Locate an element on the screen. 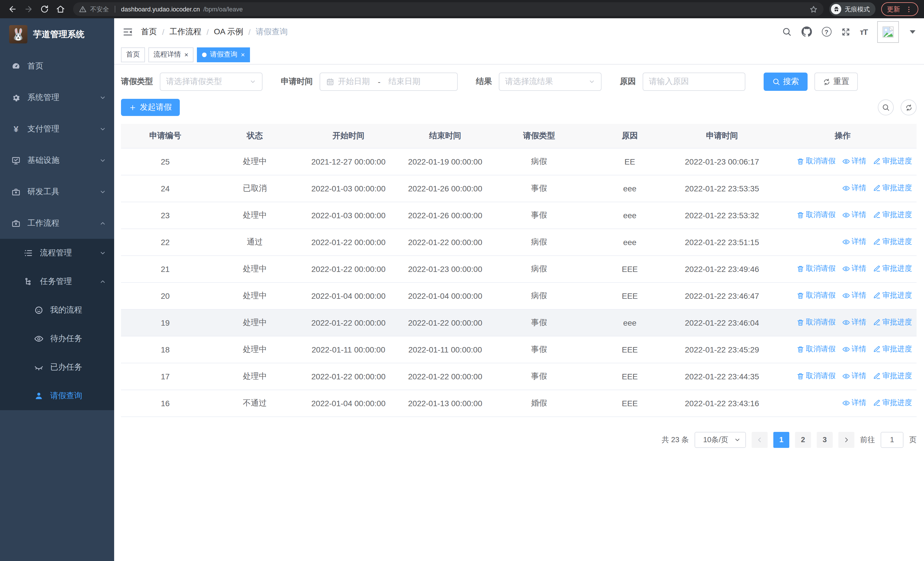 The width and height of the screenshot is (924, 561). github-icon is located at coordinates (806, 32).